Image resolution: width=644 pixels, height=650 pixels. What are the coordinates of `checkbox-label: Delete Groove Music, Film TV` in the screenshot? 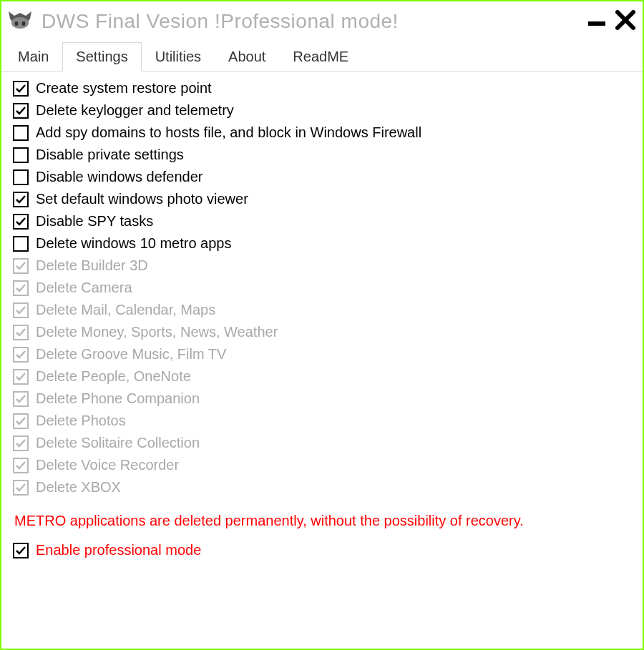 It's located at (131, 355).